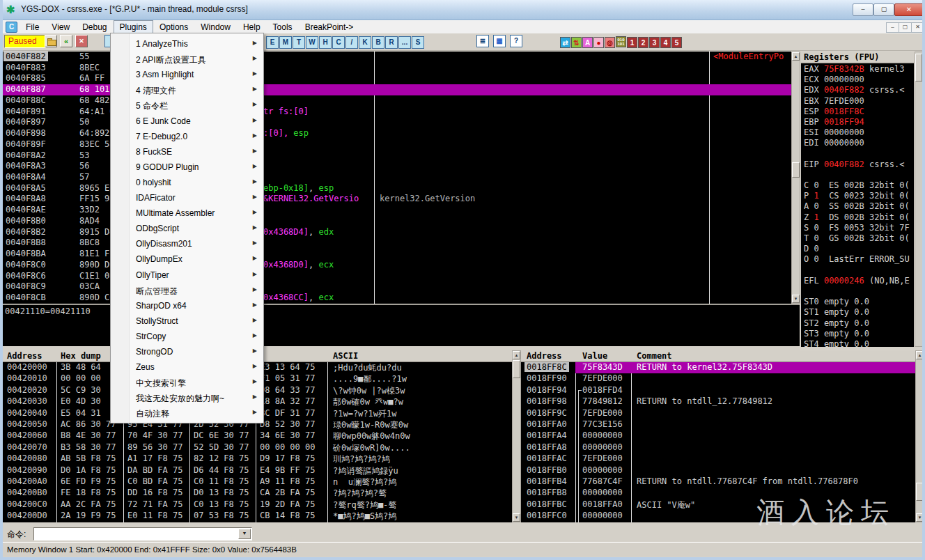 Image resolution: width=925 pixels, height=560 pixels. What do you see at coordinates (893, 28) in the screenshot?
I see `child-minimize-button: –` at bounding box center [893, 28].